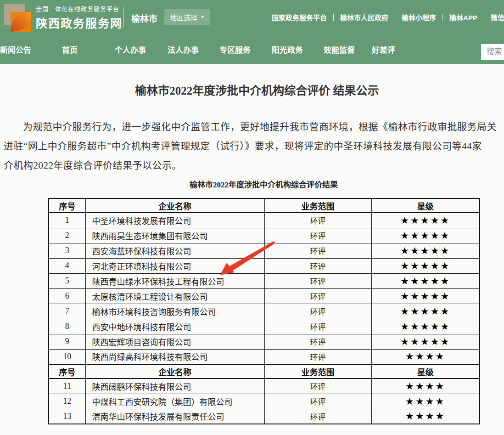  What do you see at coordinates (67, 342) in the screenshot?
I see `row-number: 9` at bounding box center [67, 342].